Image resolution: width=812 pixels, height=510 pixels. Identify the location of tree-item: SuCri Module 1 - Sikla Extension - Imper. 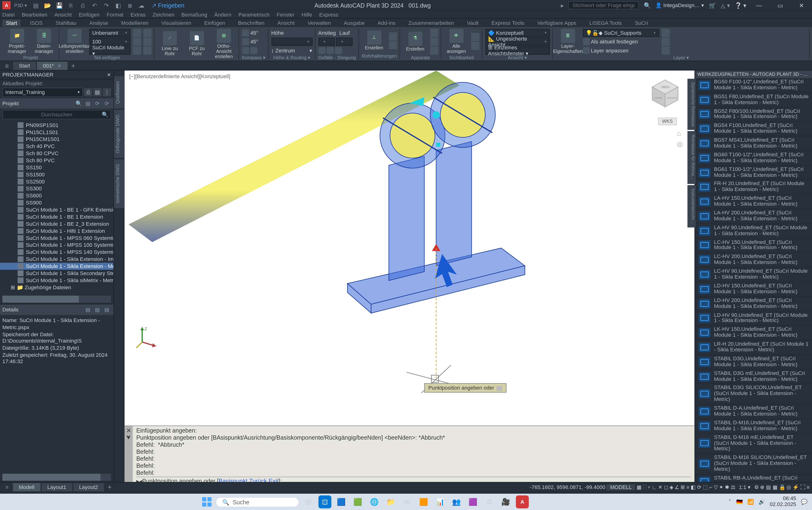
(57, 259).